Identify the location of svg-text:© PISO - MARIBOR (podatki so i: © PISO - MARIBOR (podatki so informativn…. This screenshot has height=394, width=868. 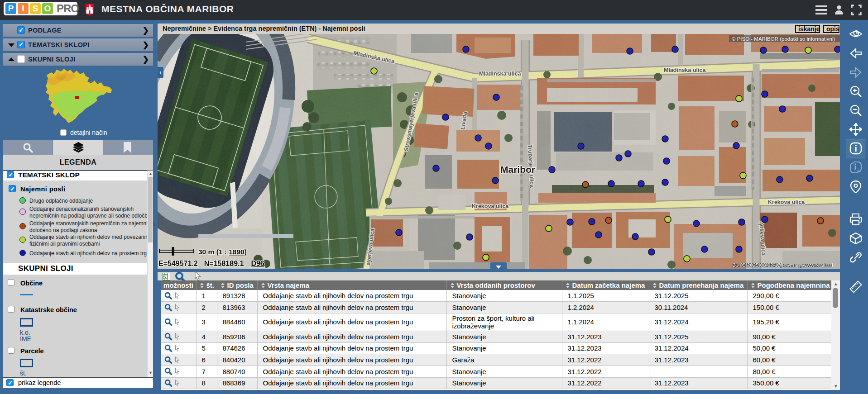
(783, 39).